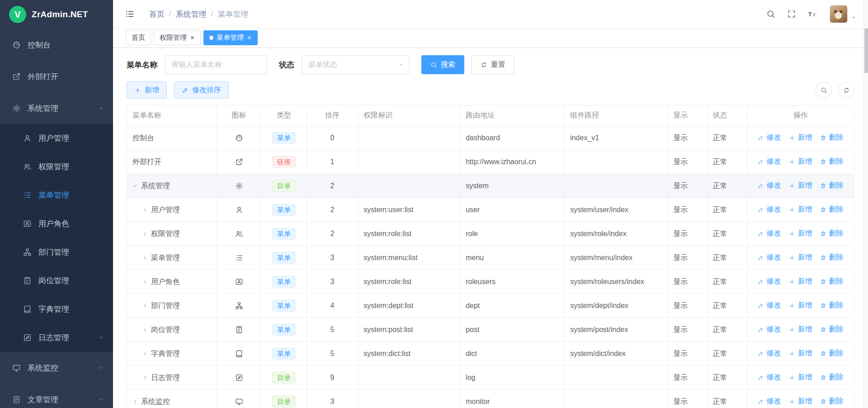 The width and height of the screenshot is (868, 408). I want to click on status-select-placeholder: 菜单状态, so click(353, 65).